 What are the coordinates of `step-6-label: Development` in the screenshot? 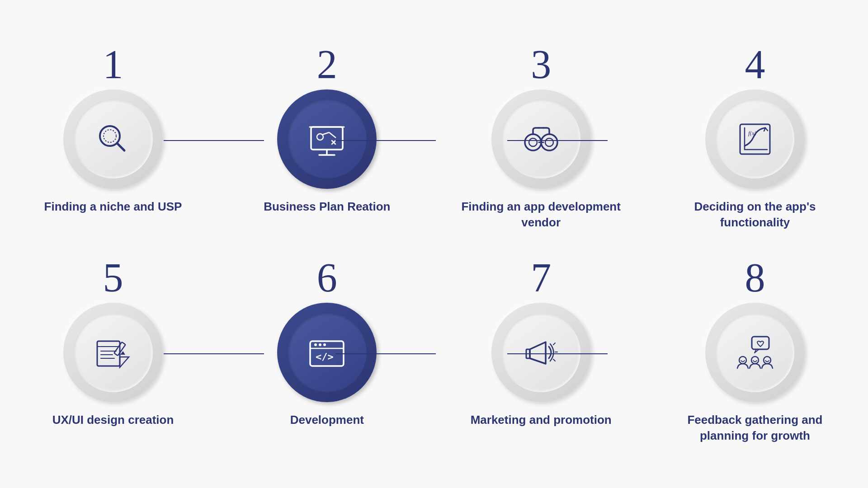 It's located at (327, 420).